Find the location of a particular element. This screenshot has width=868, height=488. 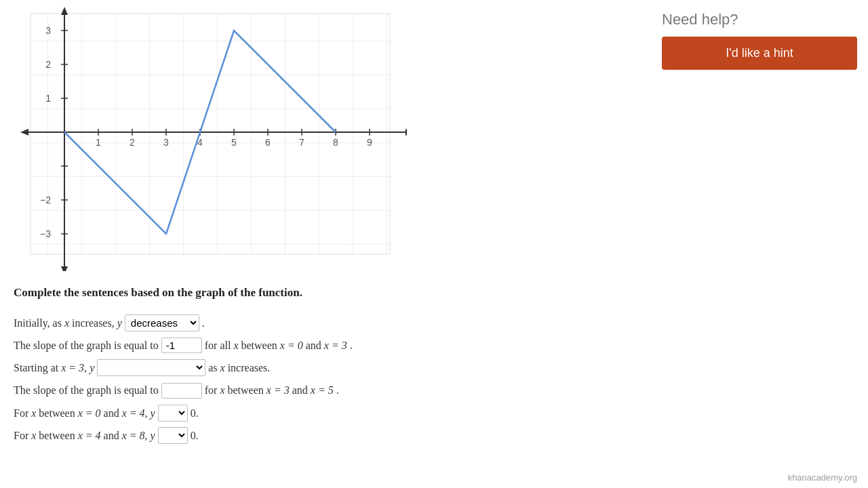

s3-y: y is located at coordinates (92, 367).